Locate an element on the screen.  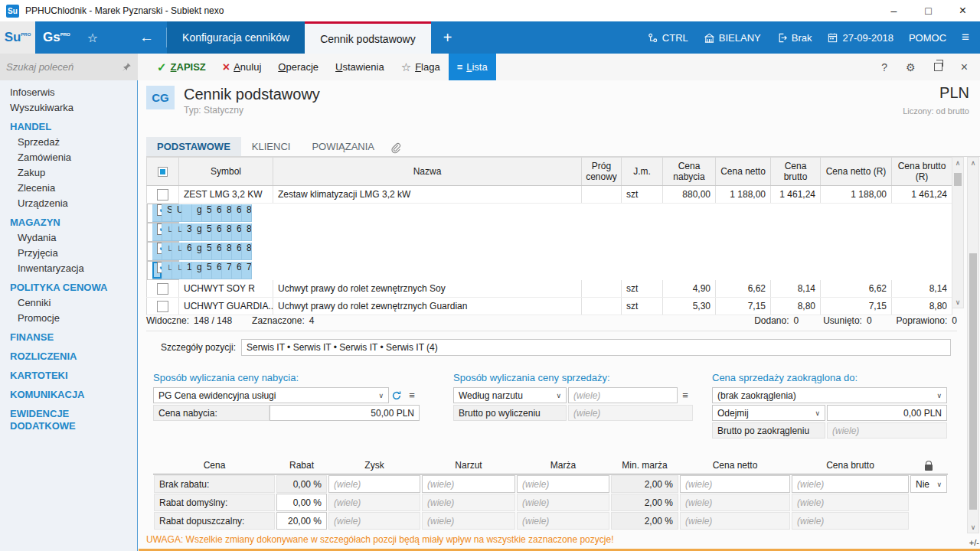
cell-cena-netto-r: 1 188,00 is located at coordinates (856, 194).